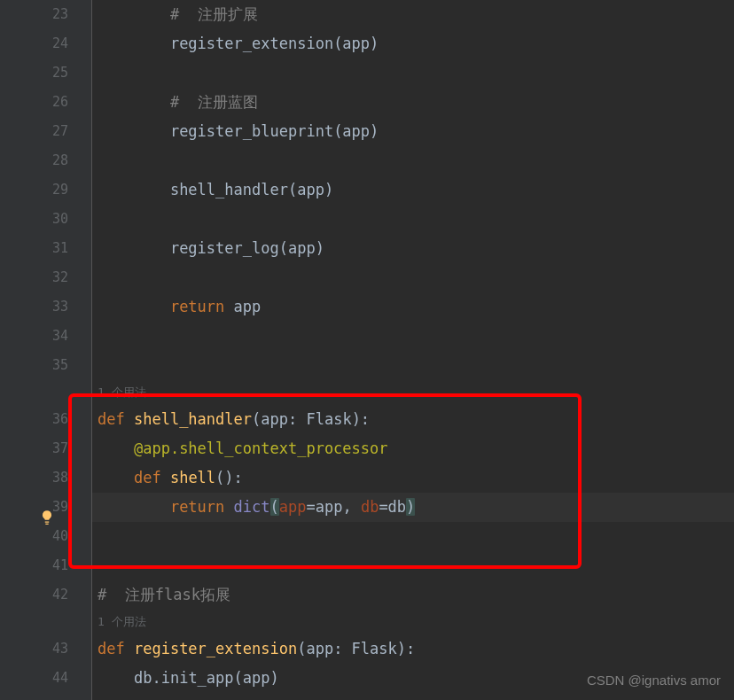  Describe the element at coordinates (413, 420) in the screenshot. I see `code-line: def shell_handler(app: Flask):` at that location.